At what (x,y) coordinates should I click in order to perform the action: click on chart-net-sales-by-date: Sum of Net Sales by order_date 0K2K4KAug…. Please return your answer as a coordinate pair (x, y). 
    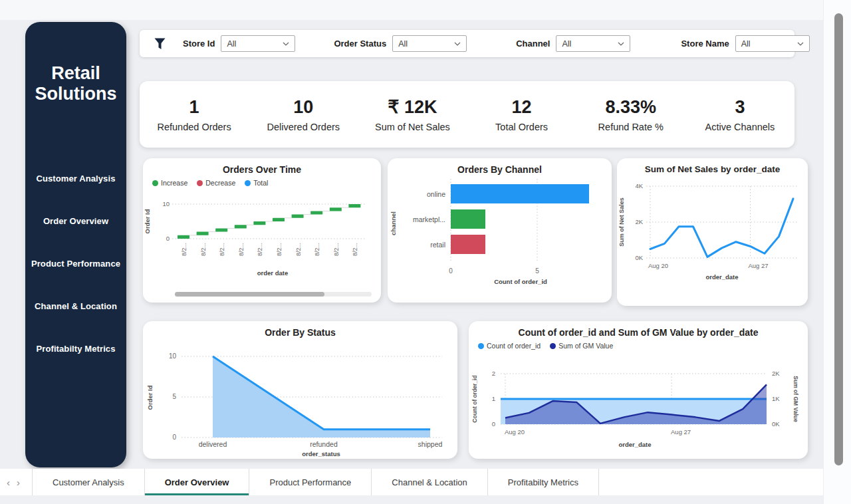
    Looking at the image, I should click on (713, 232).